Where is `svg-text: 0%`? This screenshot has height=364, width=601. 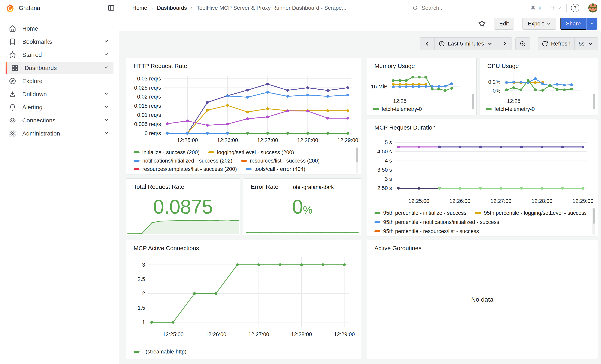 svg-text: 0% is located at coordinates (497, 91).